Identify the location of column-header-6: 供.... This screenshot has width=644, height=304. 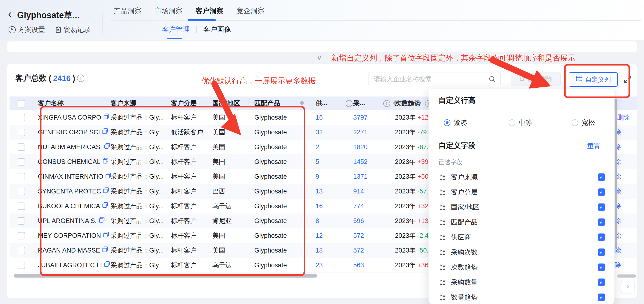
(322, 103).